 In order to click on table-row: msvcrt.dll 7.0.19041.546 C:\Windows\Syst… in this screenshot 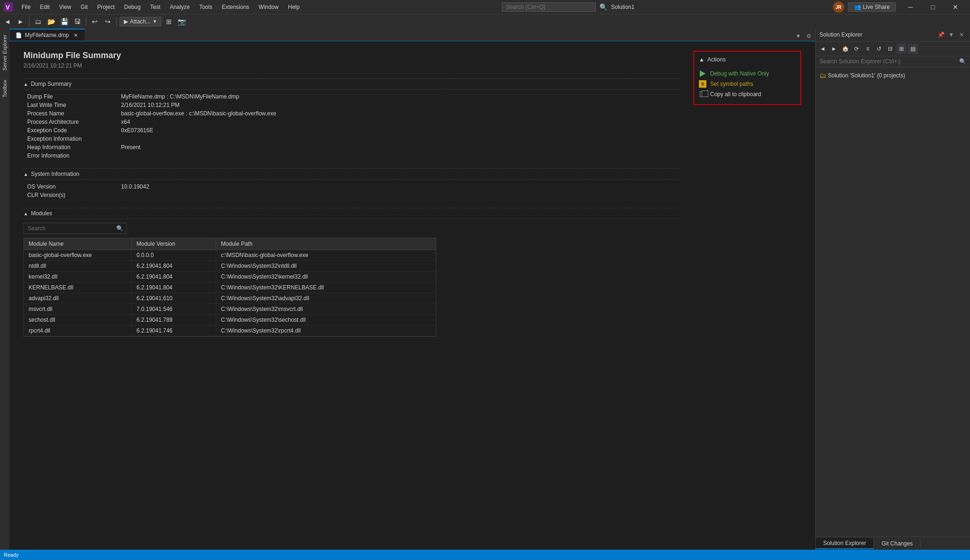, I will do `click(230, 310)`.